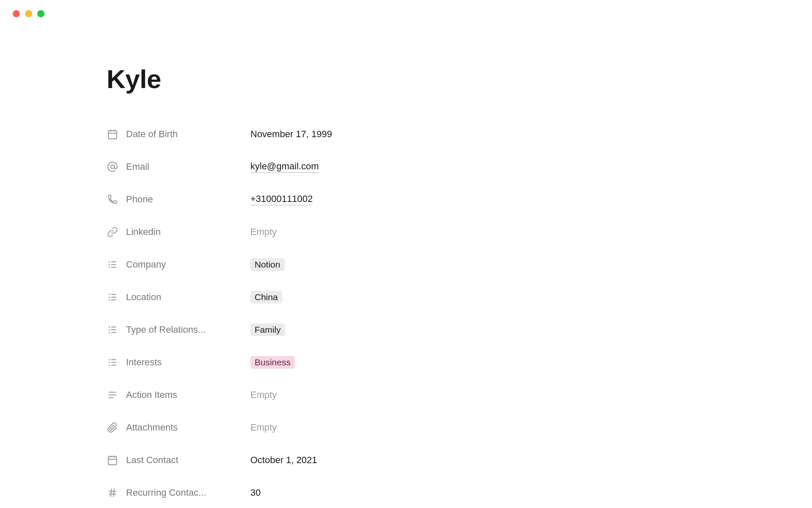 This screenshot has height=508, width=812. I want to click on close-window-button, so click(16, 14).